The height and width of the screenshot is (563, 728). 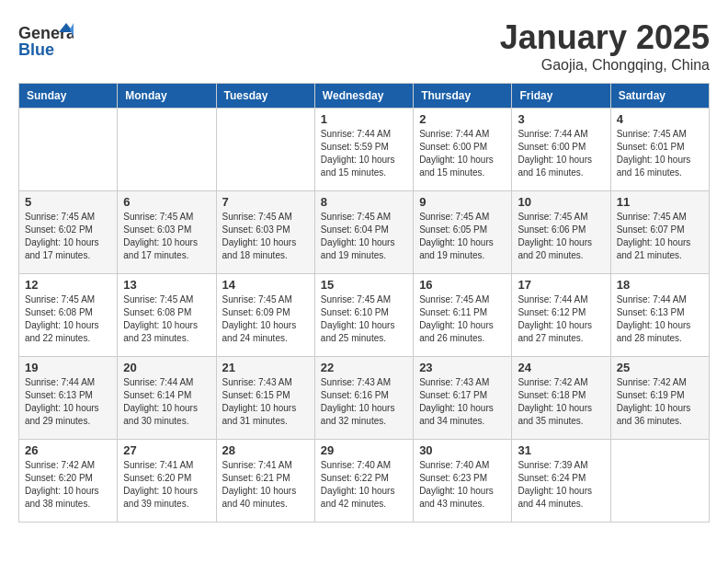 What do you see at coordinates (660, 233) in the screenshot?
I see `calendar-cell: 11Sunrise: 7:45 AM Sunset: 6:07 PM Dayli…` at bounding box center [660, 233].